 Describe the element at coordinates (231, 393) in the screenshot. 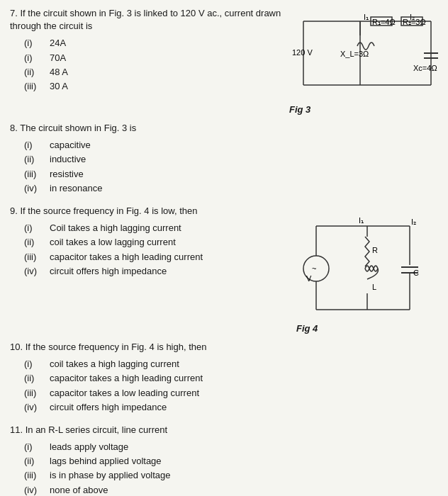

I see `list-item: (iii) capacitor takes a low leading curr…` at that location.